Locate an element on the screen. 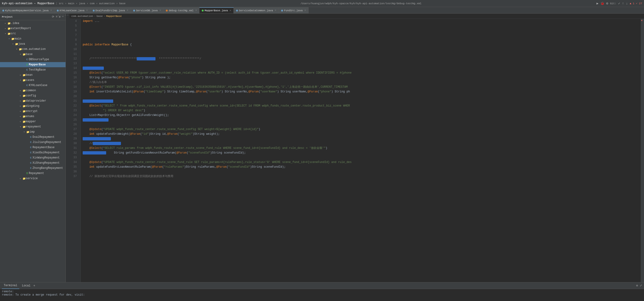 This screenshot has height=301, width=644. sidebar-item-java: ▾📁java is located at coordinates (33, 44).